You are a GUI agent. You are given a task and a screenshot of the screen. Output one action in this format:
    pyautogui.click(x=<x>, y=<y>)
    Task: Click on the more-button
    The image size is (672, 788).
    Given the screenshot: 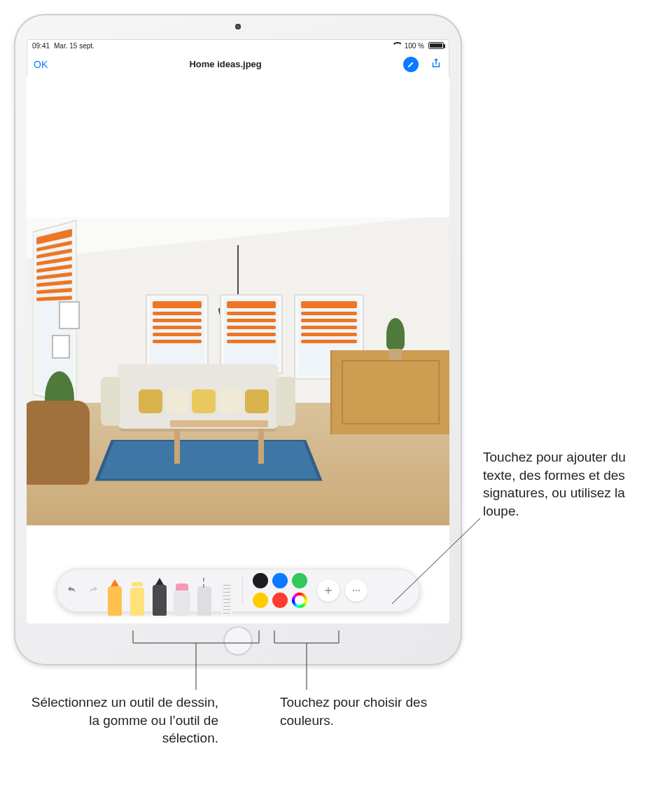 What is the action you would take?
    pyautogui.click(x=356, y=590)
    